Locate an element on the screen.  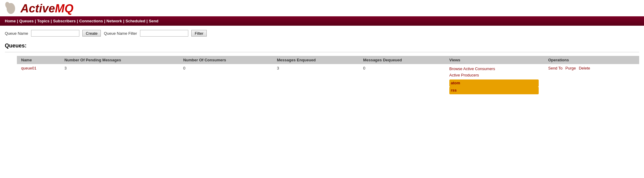
col-operations: Operations is located at coordinates (591, 60).